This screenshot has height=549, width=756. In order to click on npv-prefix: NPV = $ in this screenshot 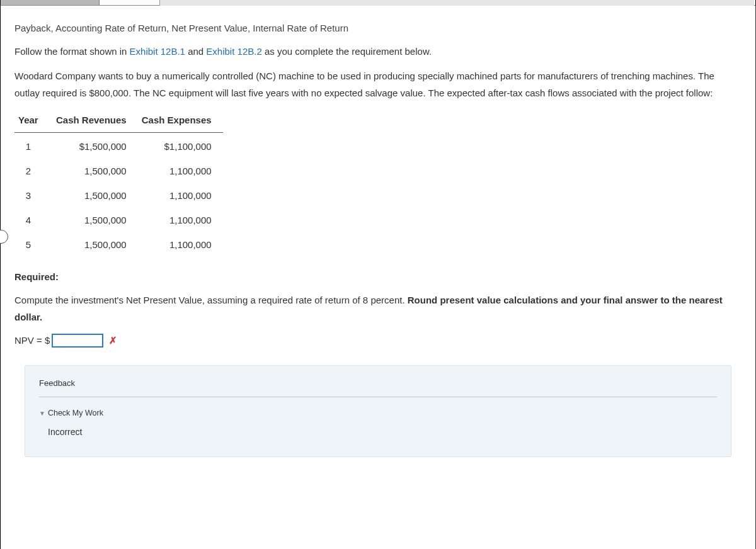, I will do `click(32, 340)`.